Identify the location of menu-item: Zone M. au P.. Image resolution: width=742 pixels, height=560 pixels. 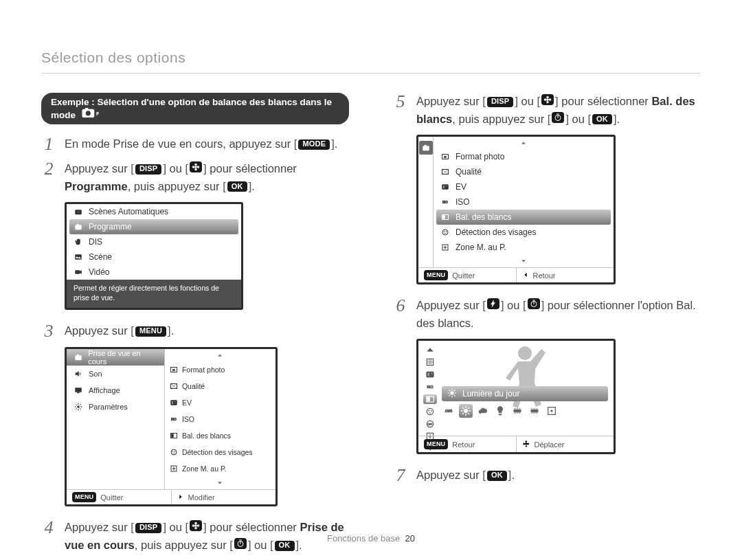
(220, 469).